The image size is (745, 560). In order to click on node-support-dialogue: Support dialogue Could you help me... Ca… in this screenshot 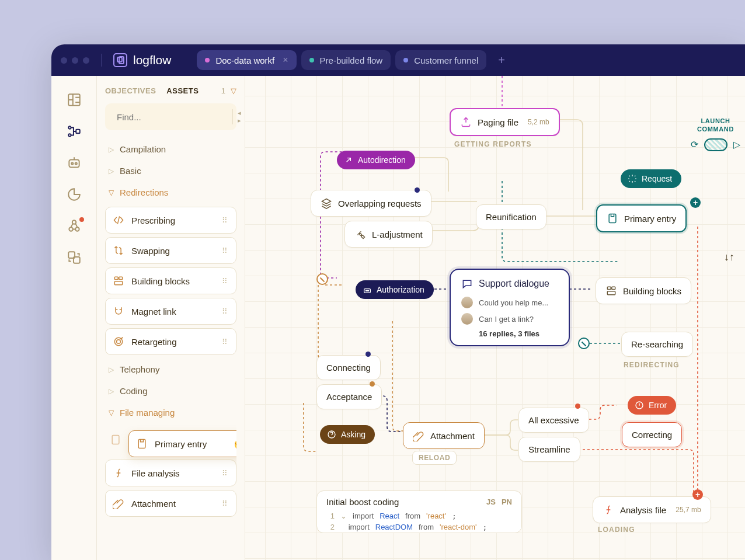, I will do `click(510, 307)`.